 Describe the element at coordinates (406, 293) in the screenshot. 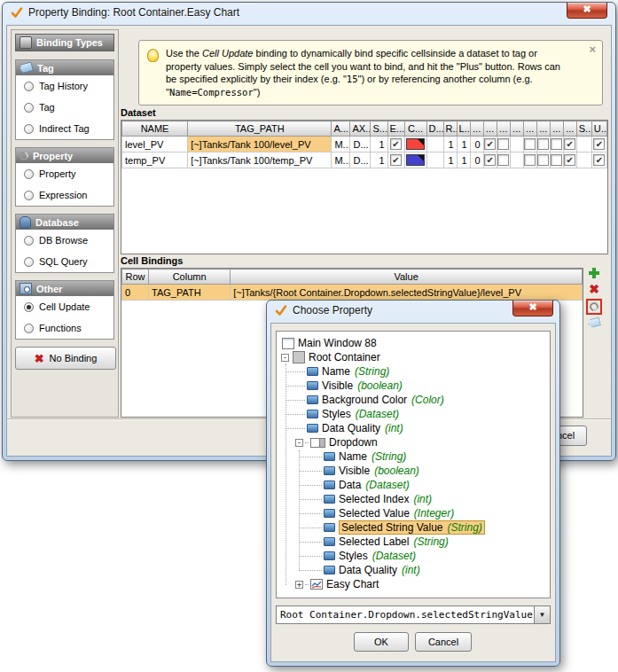

I see `cell-binding-value: [~]Tanks/{Root Container.Dropdown.select…` at that location.